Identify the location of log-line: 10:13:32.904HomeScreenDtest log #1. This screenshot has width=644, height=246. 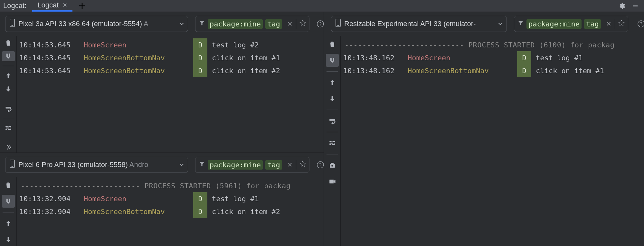
(171, 199).